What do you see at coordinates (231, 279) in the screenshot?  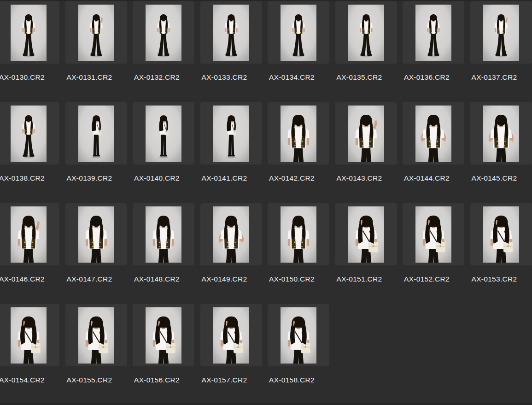 I see `thumbnail-filename: AX-0149.CR2` at bounding box center [231, 279].